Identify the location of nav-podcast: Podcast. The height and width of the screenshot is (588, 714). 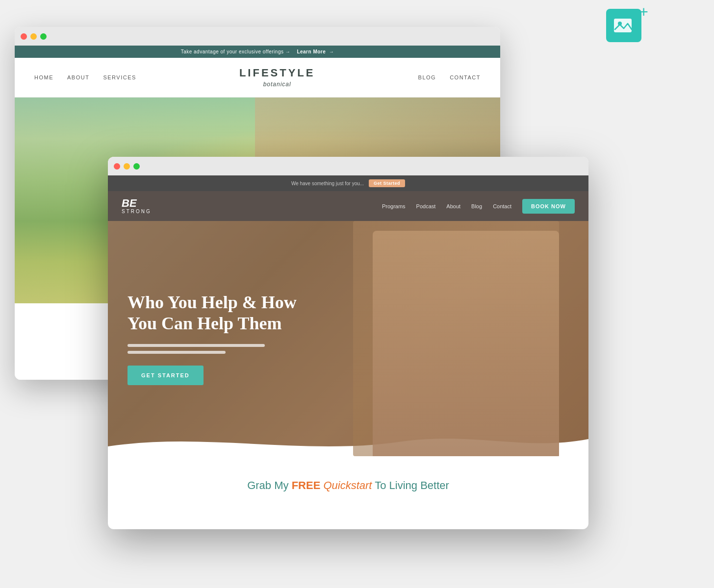
(426, 206).